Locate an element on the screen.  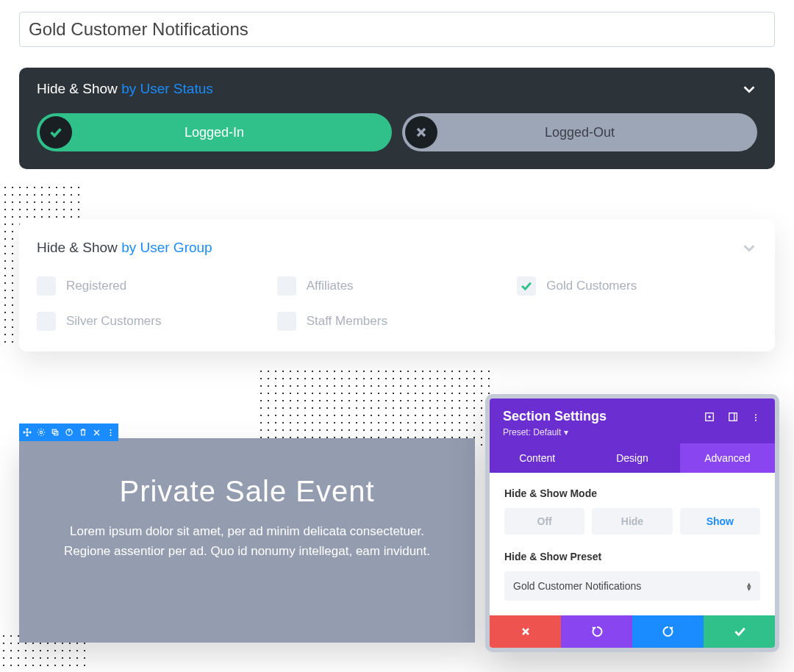
preset-select: Gold Customer Notifications ▴▾ is located at coordinates (632, 586).